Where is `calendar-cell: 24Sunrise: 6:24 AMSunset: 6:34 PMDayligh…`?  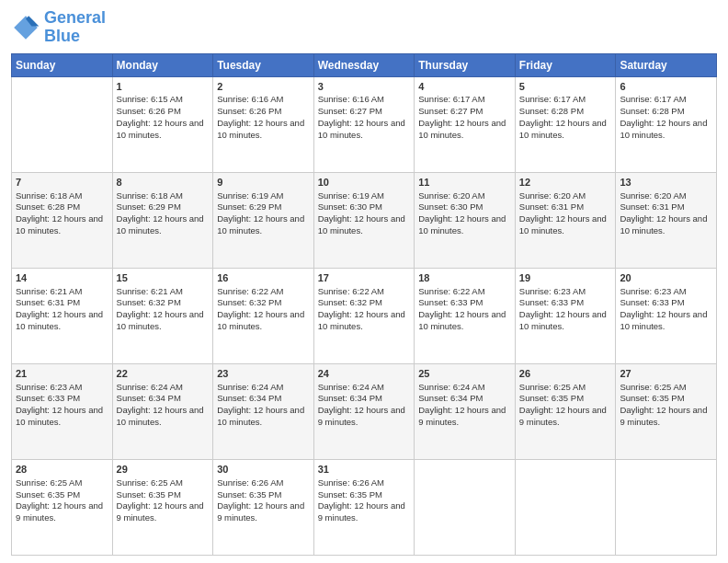 calendar-cell: 24Sunrise: 6:24 AMSunset: 6:34 PMDayligh… is located at coordinates (364, 411).